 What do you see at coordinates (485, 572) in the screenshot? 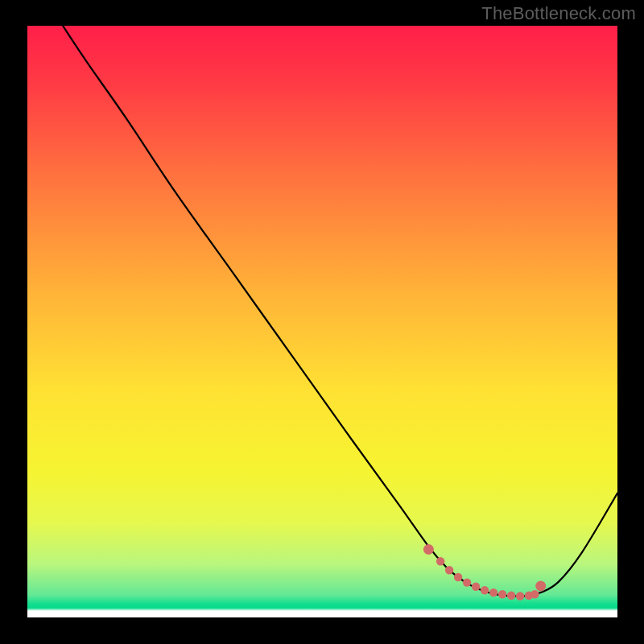
I see `highlight-dots` at bounding box center [485, 572].